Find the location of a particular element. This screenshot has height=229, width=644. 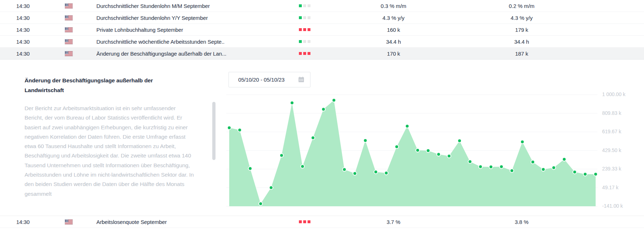

description-scrollbar is located at coordinates (214, 131).